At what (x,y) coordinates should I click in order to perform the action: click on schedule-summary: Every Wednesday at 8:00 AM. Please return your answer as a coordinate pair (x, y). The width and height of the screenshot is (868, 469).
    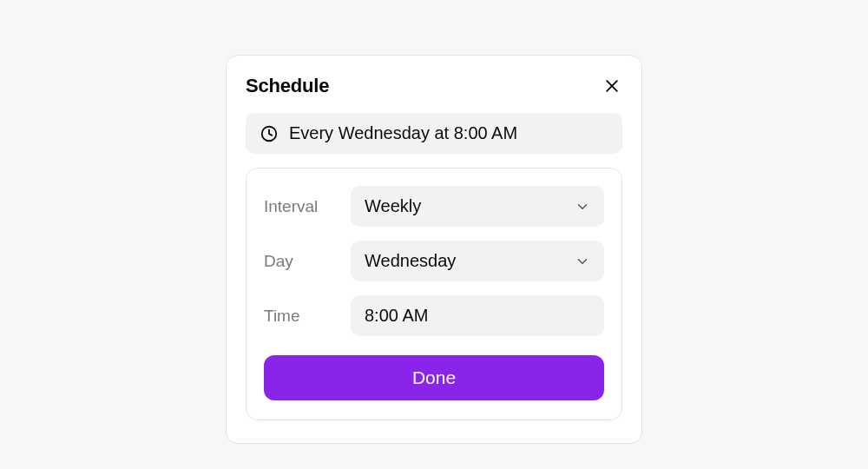
    Looking at the image, I should click on (434, 134).